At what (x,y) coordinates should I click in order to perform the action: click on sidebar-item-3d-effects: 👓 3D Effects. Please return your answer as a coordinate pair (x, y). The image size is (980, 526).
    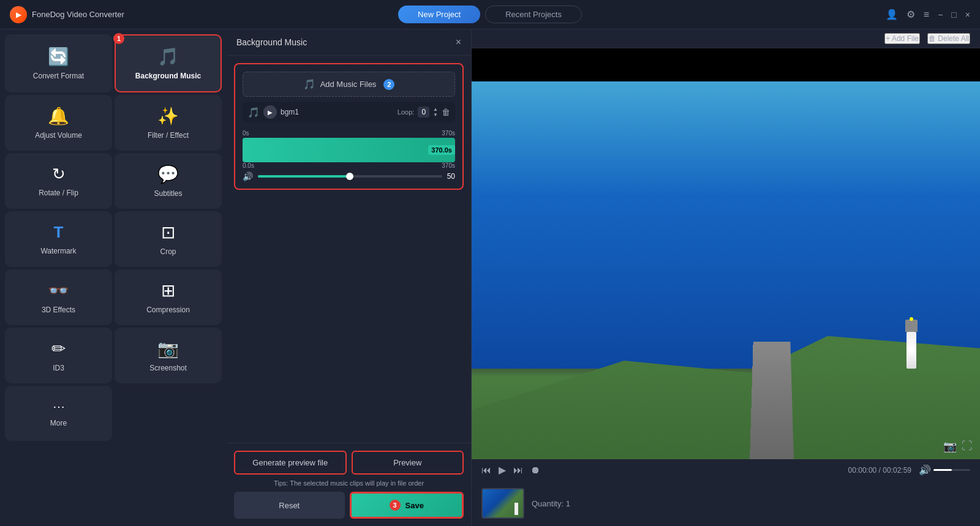
    Looking at the image, I should click on (59, 298).